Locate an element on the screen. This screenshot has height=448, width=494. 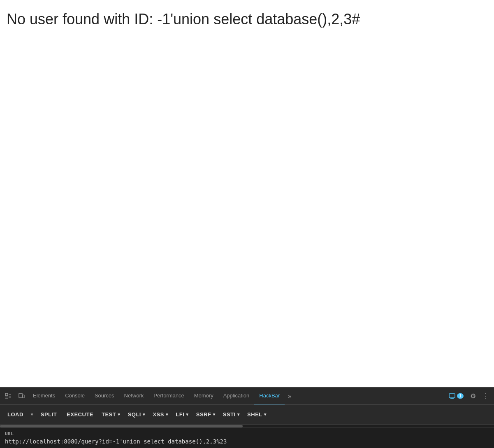
hackbar-ssrf-dropdown: SSRF ▼ is located at coordinates (206, 415).